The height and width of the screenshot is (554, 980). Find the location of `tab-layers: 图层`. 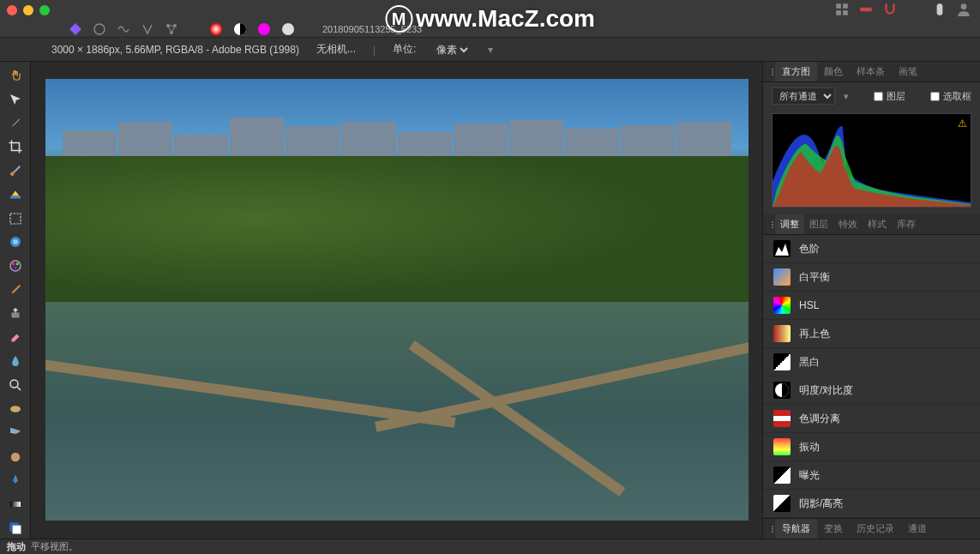

tab-layers: 图层 is located at coordinates (819, 225).